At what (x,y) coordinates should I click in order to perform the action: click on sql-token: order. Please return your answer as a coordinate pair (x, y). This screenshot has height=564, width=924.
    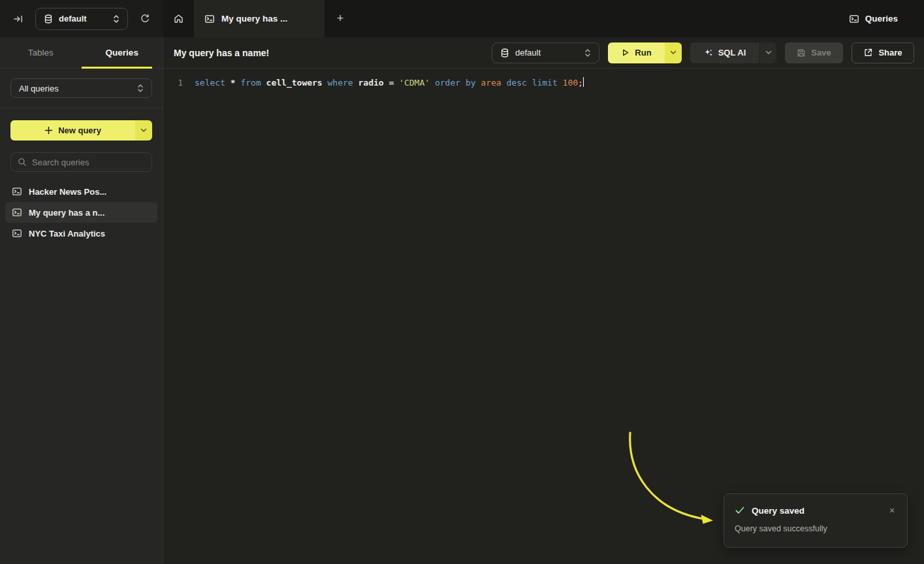
    Looking at the image, I should click on (451, 82).